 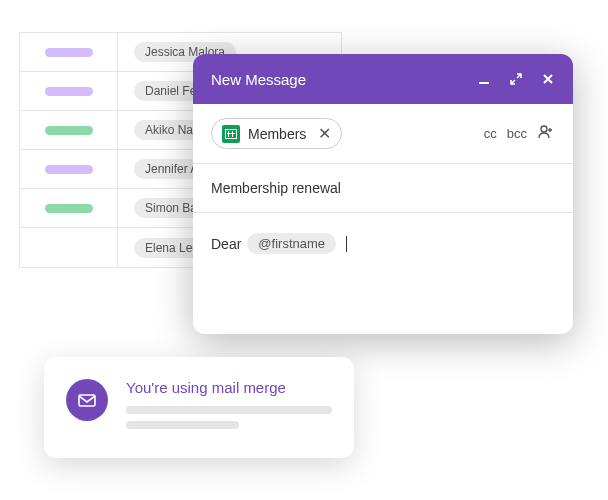 What do you see at coordinates (229, 388) in the screenshot?
I see `toast-title: You're using mail merge` at bounding box center [229, 388].